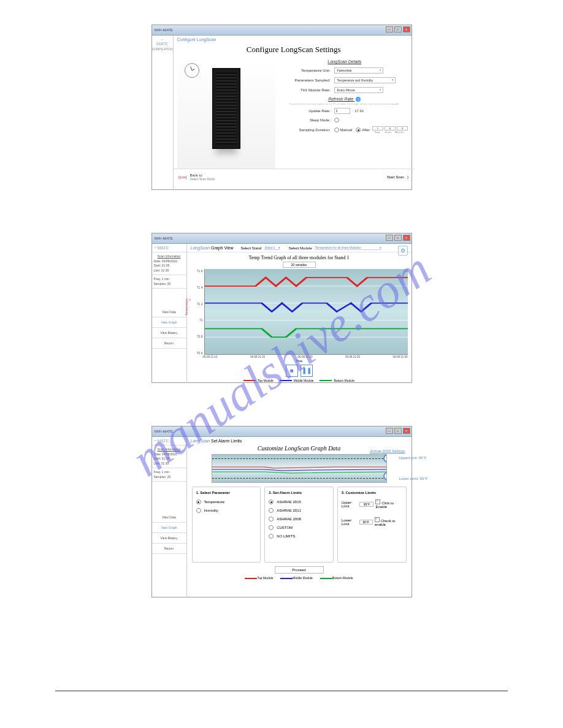 This screenshot has width=563, height=728. I want to click on parameters-sampled-label: Parameters Sampled:, so click(306, 80).